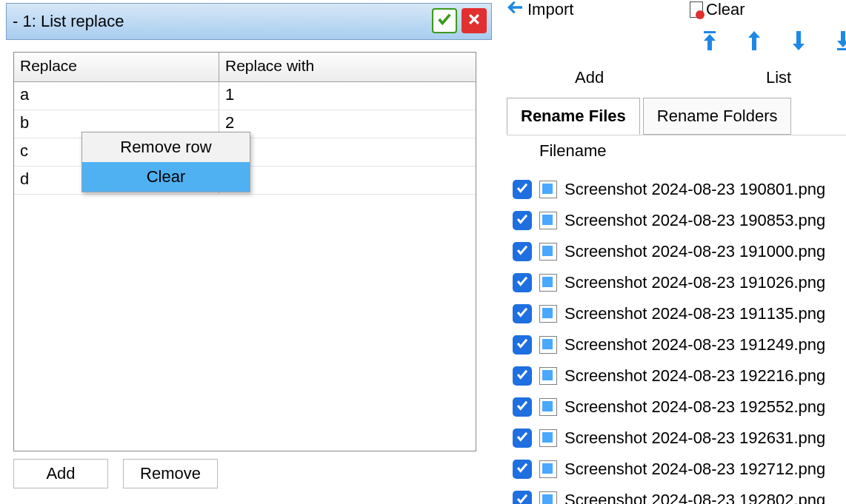 The height and width of the screenshot is (504, 846). What do you see at coordinates (676, 189) in the screenshot?
I see `file-row: Screenshot 2024-08-23 190801.png` at bounding box center [676, 189].